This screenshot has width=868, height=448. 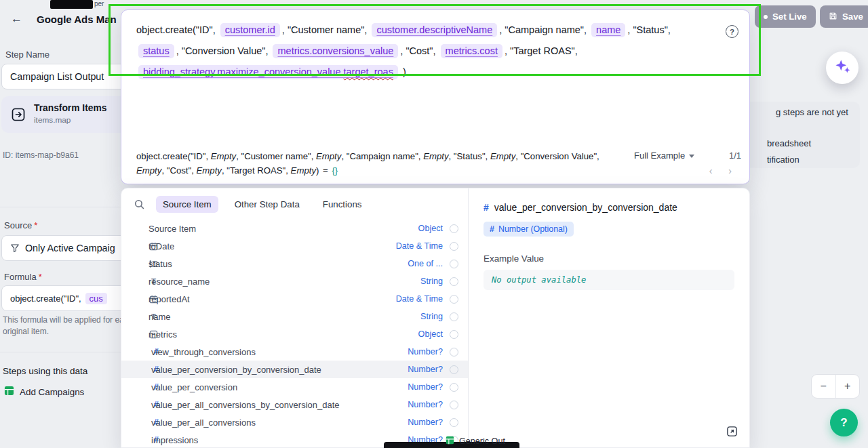 What do you see at coordinates (435, 46) in the screenshot?
I see `formula-content: object.create("ID", customer.id, "Custom…` at bounding box center [435, 46].